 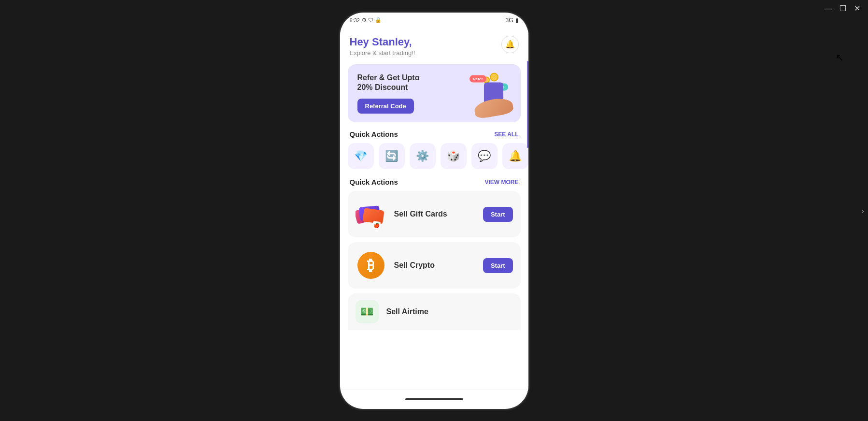 I want to click on view-more-link: VIEW MORE, so click(x=501, y=182).